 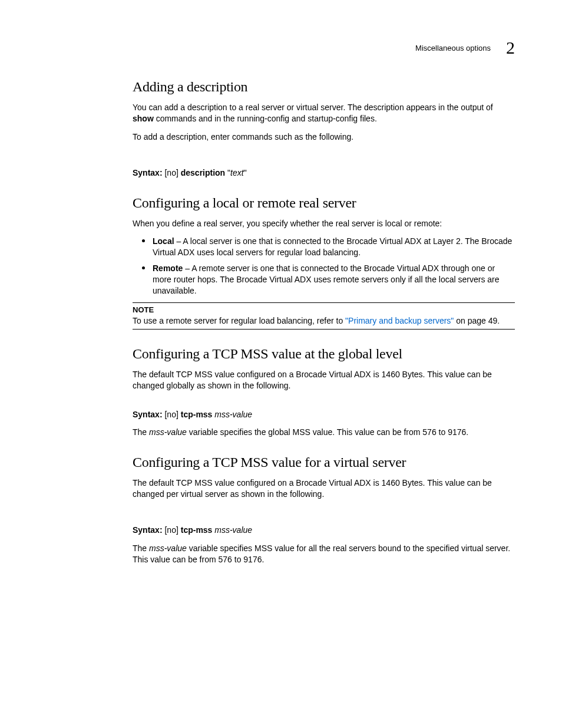 I want to click on syntax-cmd: description, so click(x=203, y=173).